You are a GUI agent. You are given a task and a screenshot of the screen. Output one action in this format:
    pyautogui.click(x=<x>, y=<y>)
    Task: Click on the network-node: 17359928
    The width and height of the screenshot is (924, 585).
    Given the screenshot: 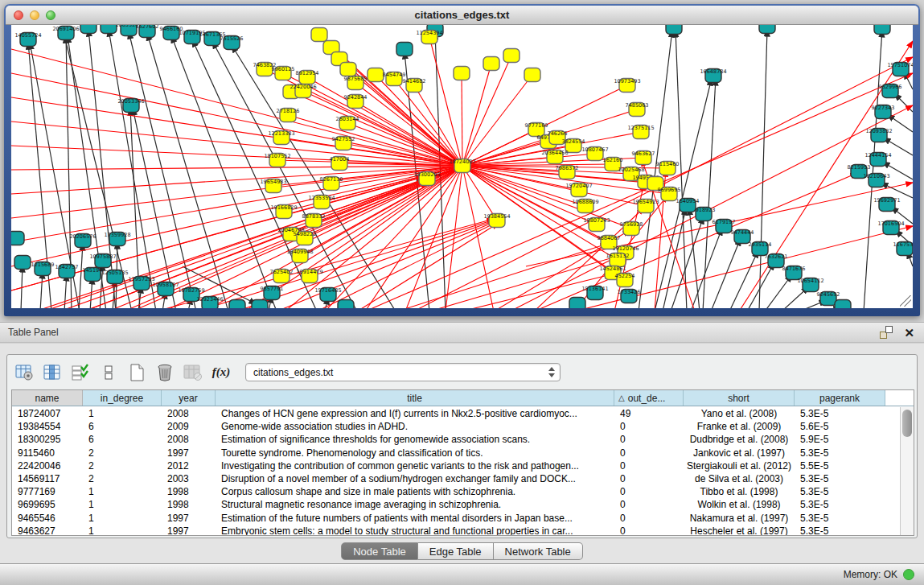 What is the action you would take?
    pyautogui.click(x=117, y=239)
    